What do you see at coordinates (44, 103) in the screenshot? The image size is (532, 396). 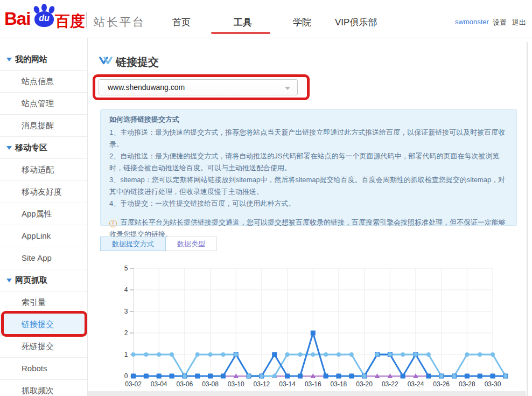 I see `sidebar-item: 站点管理` at bounding box center [44, 103].